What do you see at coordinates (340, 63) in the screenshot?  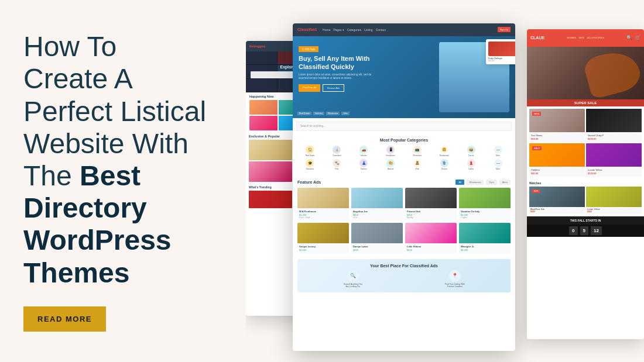 I see `main-hero-title: Buy, Sell Any Item With Classified Quick…` at bounding box center [340, 63].